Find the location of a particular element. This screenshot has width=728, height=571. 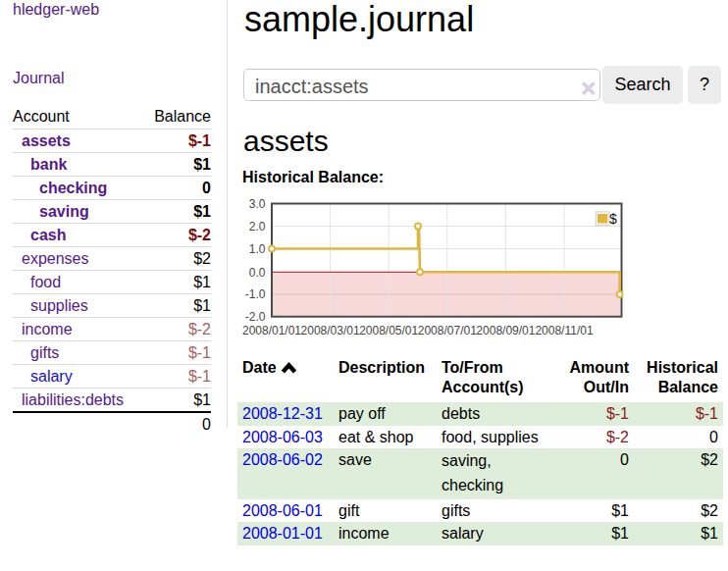

svg-text: -1.0 is located at coordinates (255, 294).